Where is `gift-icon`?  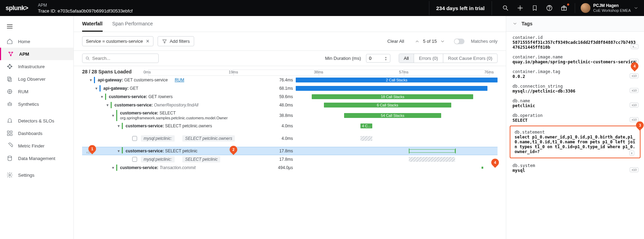 gift-icon is located at coordinates (564, 8).